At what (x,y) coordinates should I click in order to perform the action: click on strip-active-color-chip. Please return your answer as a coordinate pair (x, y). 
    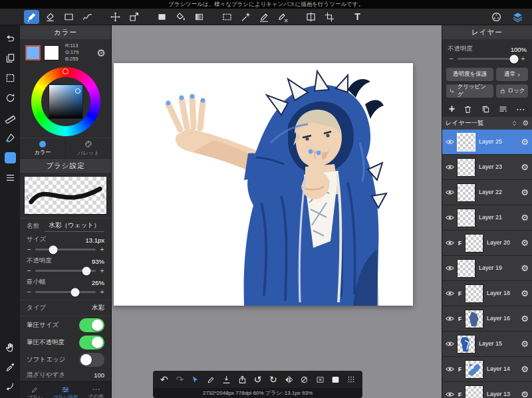
    Looking at the image, I should click on (10, 157).